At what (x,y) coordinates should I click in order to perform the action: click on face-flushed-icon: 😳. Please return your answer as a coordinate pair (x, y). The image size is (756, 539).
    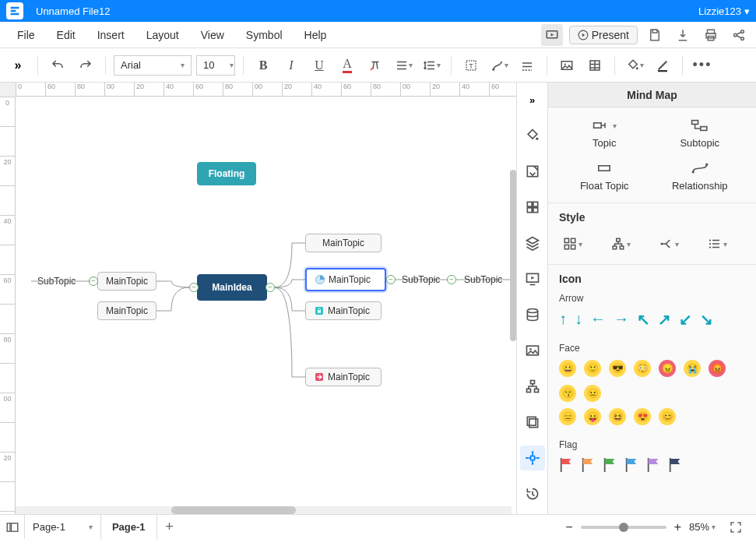
    Looking at the image, I should click on (642, 368).